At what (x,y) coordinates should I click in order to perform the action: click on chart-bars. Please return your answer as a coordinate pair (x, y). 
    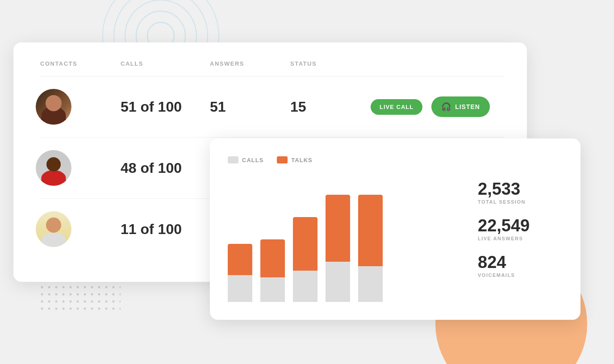
    Looking at the image, I should click on (346, 239).